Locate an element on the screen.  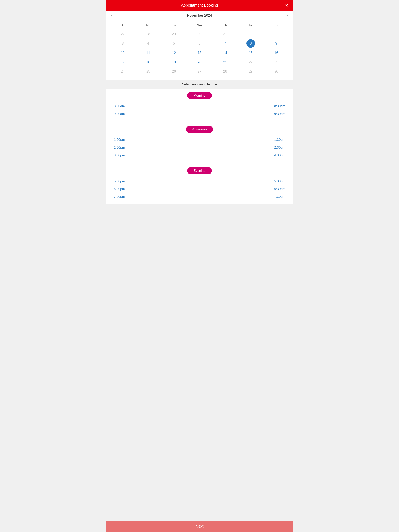
time-row: 5:00pm5:30pm is located at coordinates (200, 181).